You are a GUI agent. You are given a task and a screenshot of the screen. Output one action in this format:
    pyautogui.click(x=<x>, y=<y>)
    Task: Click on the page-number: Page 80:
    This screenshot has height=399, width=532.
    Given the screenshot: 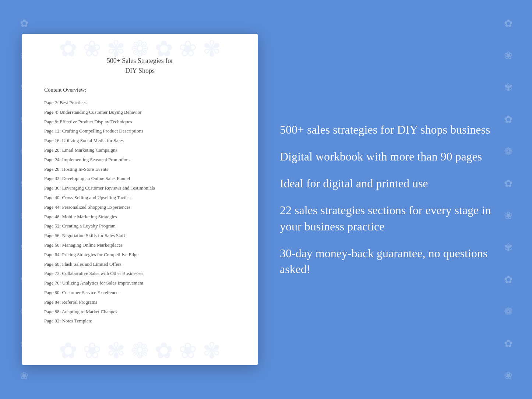 What is the action you would take?
    pyautogui.click(x=52, y=293)
    